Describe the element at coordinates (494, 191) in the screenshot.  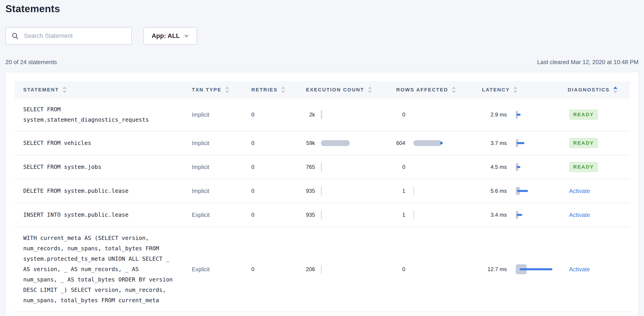
I see `latency-value: 5.6 ms` at that location.